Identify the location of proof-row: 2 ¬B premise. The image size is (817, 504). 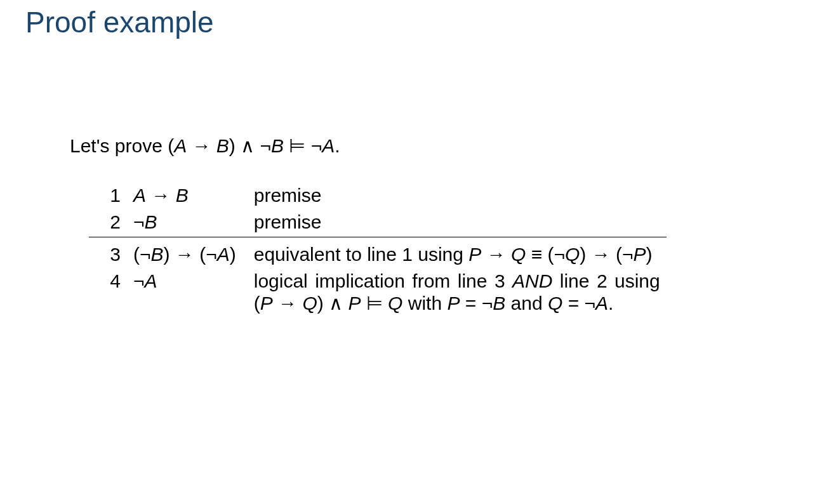
(378, 223).